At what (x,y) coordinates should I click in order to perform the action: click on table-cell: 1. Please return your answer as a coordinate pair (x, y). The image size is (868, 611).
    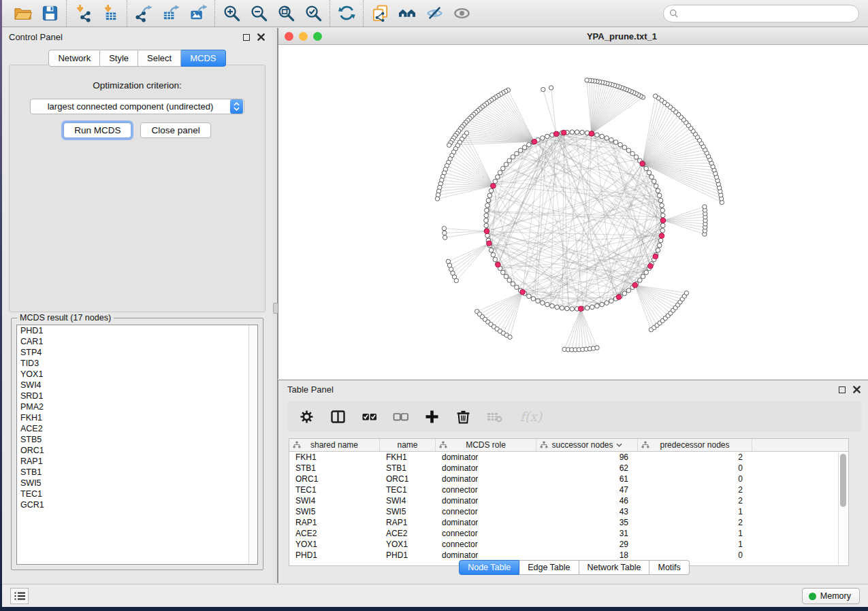
    Looking at the image, I should click on (695, 512).